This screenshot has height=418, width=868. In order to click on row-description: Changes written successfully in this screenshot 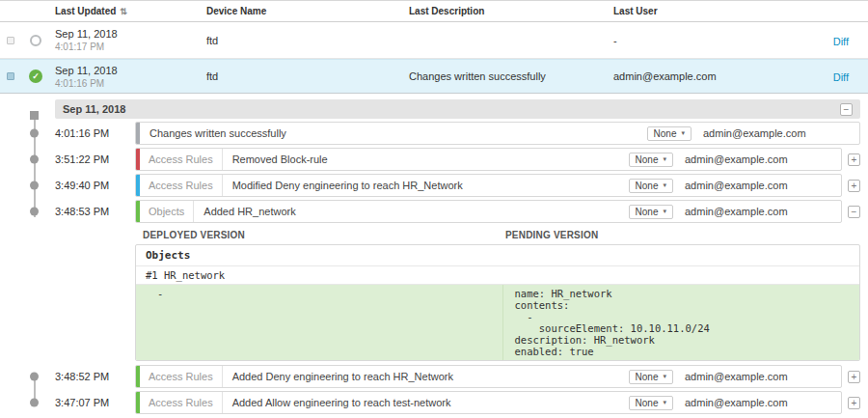, I will do `click(500, 76)`.